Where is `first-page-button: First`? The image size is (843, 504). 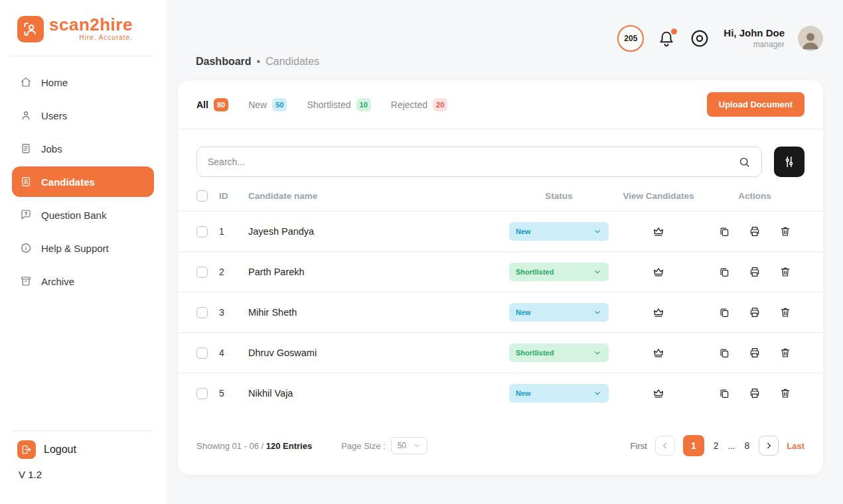
first-page-button: First is located at coordinates (639, 446).